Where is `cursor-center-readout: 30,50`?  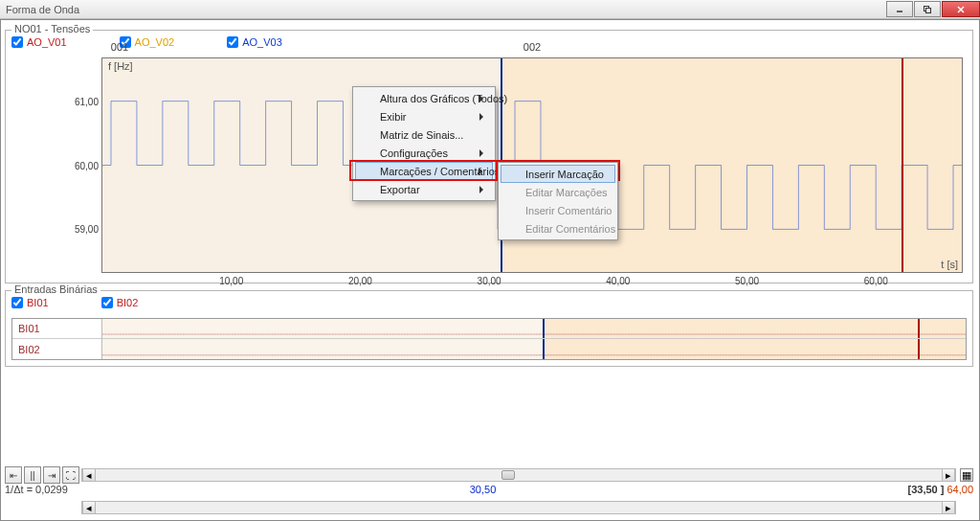
cursor-center-readout: 30,50 is located at coordinates (483, 489).